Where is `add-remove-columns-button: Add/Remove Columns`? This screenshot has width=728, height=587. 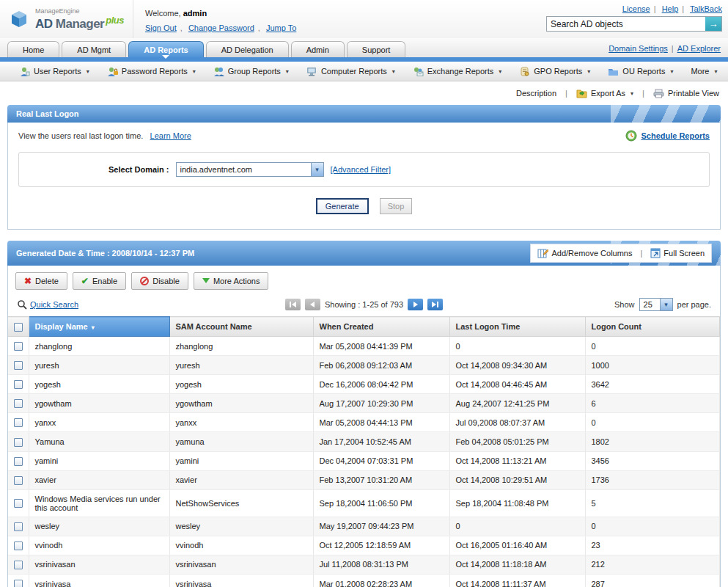 add-remove-columns-button: Add/Remove Columns is located at coordinates (585, 253).